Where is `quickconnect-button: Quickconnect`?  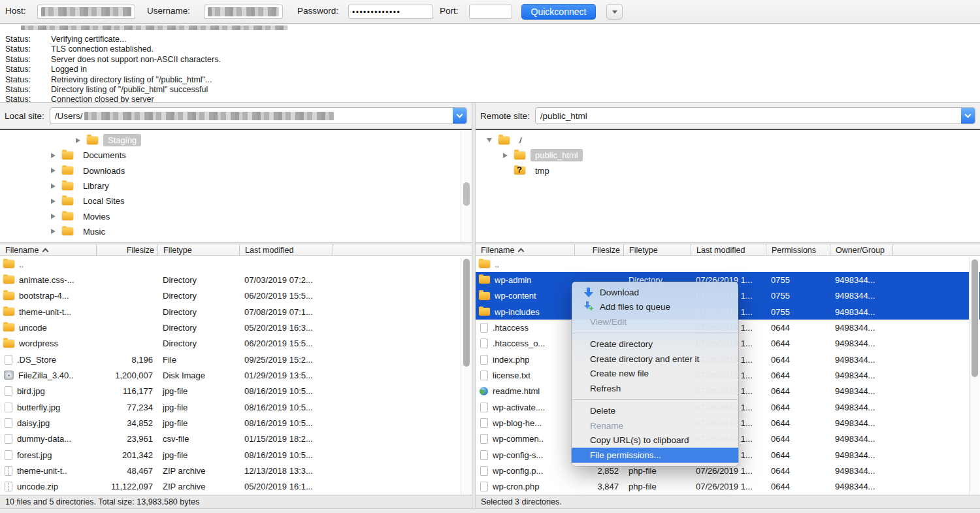 quickconnect-button: Quickconnect is located at coordinates (559, 12).